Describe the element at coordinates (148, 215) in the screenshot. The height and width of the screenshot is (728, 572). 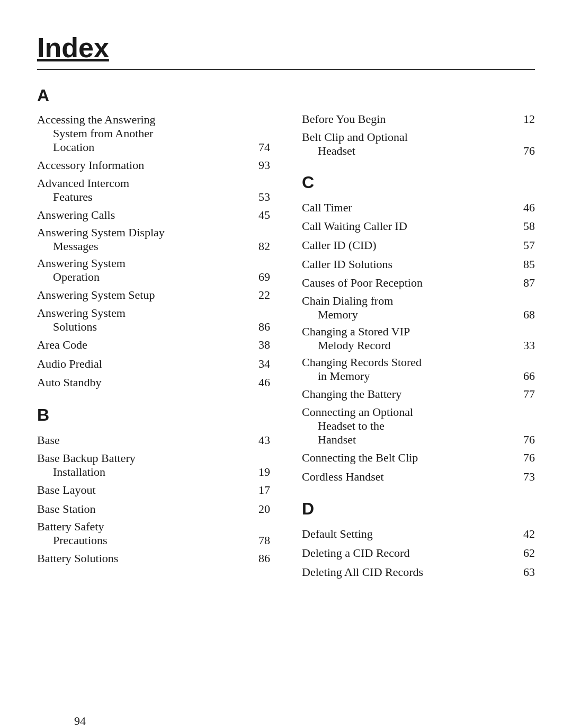
I see `entry-text: Answering Calls` at that location.